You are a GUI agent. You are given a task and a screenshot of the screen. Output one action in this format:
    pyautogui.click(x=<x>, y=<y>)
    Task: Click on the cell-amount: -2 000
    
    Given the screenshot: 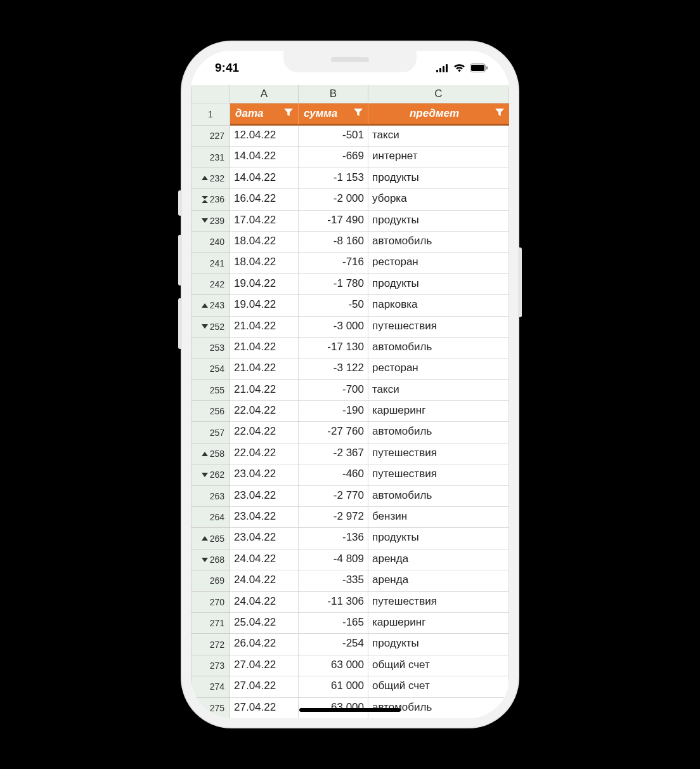 What is the action you would take?
    pyautogui.click(x=334, y=199)
    